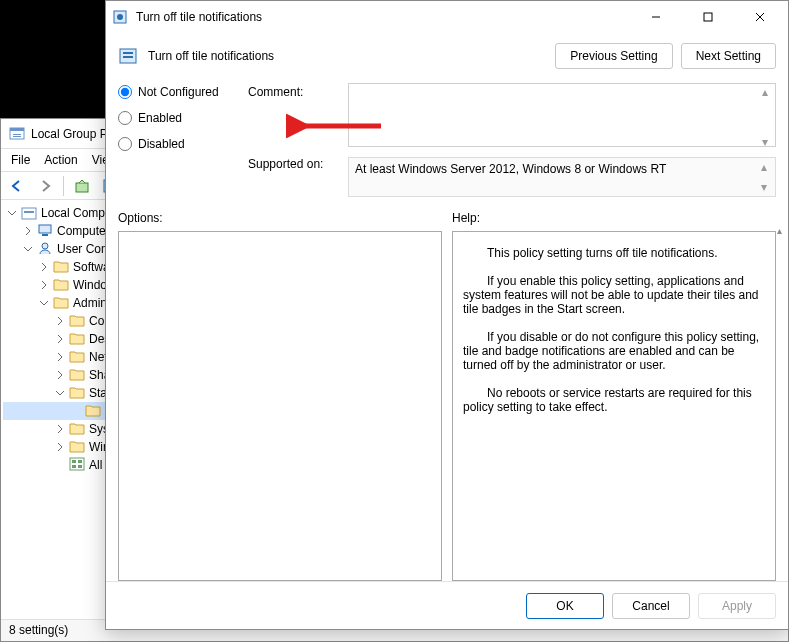 The height and width of the screenshot is (642, 789). Describe the element at coordinates (562, 115) in the screenshot. I see `comment-textarea` at that location.